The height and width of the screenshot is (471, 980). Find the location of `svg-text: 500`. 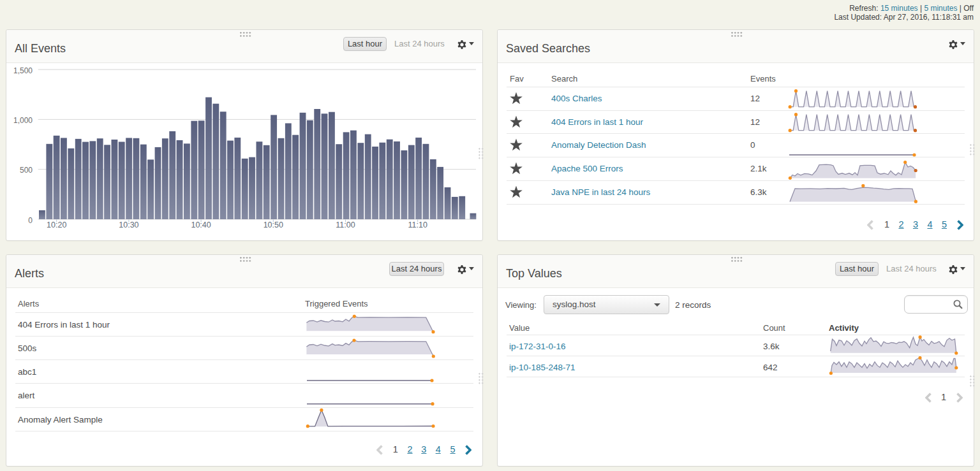

svg-text: 500 is located at coordinates (26, 170).